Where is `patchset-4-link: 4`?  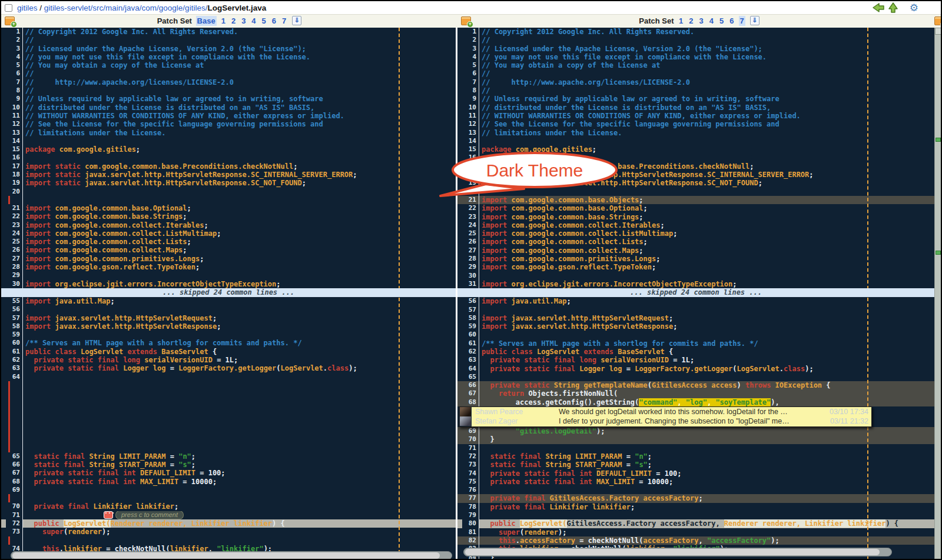 patchset-4-link: 4 is located at coordinates (711, 21).